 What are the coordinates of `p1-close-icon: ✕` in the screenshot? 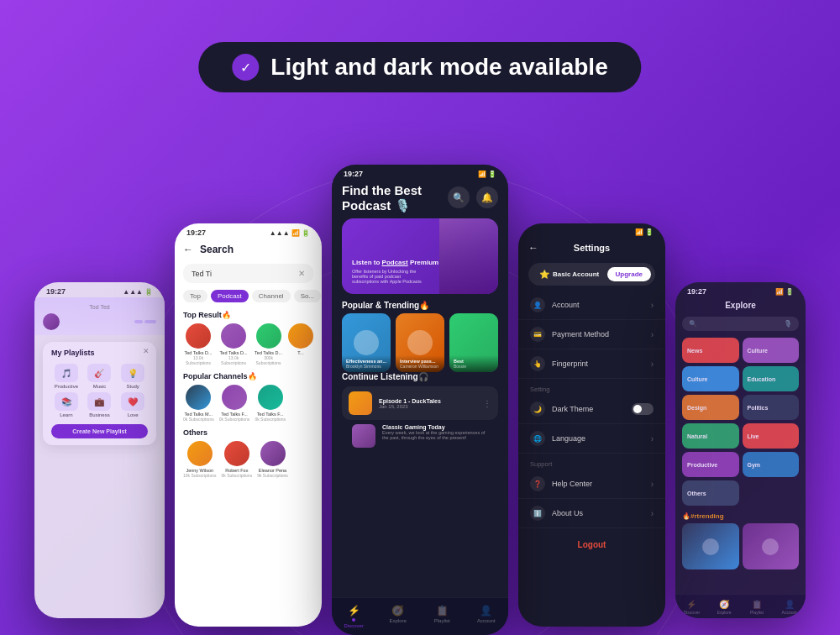 It's located at (146, 351).